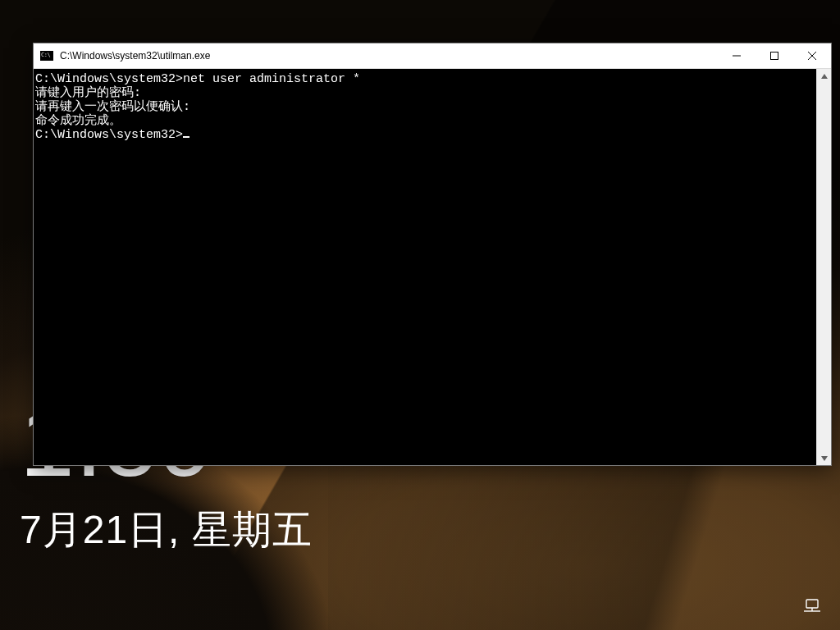 The image size is (840, 630). What do you see at coordinates (737, 56) in the screenshot?
I see `minimize-button` at bounding box center [737, 56].